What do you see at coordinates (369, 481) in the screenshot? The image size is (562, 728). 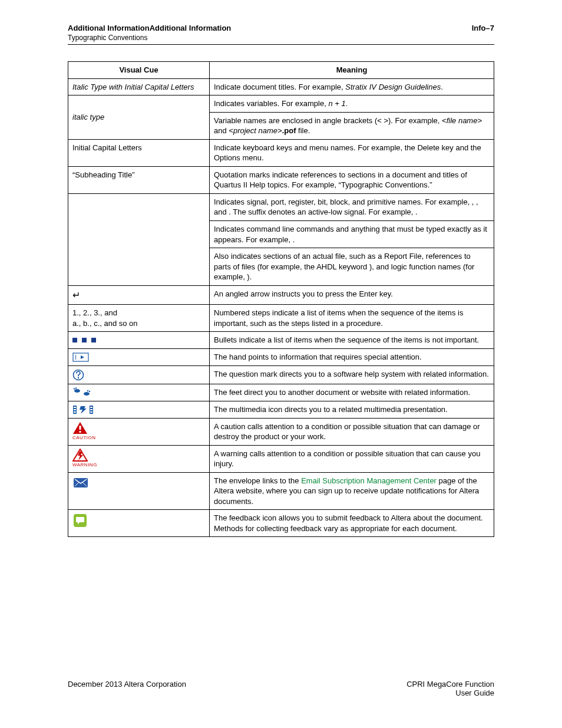 I see `email-subscription-link: Email Subscription Management Center` at bounding box center [369, 481].